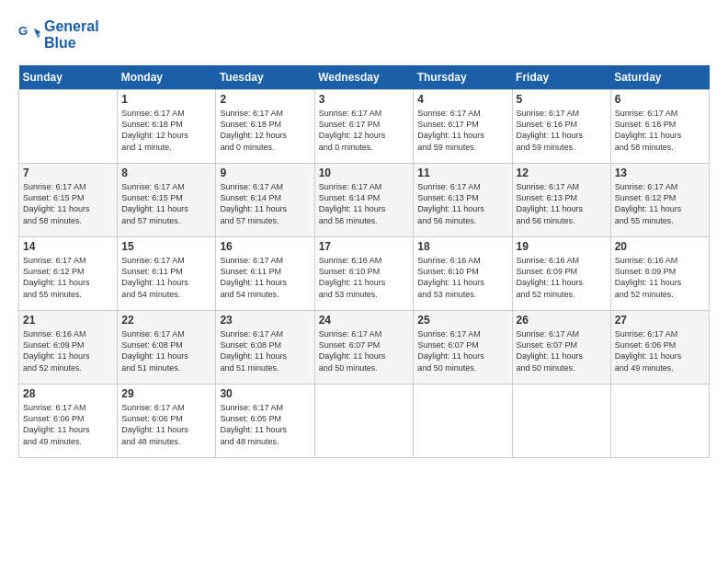  Describe the element at coordinates (364, 274) in the screenshot. I see `week-row-3: 14Sunrise: 6:17 AM Sunset: 6:12 PM Dayli…` at that location.